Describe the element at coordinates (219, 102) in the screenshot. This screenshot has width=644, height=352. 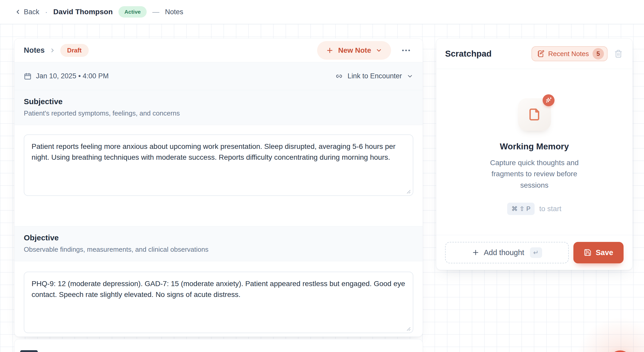
I see `section-title: Subjective` at that location.